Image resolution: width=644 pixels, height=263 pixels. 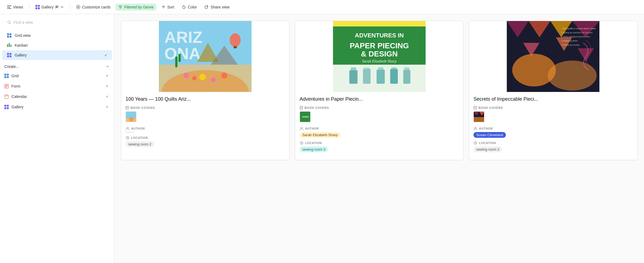 What do you see at coordinates (205, 141) in the screenshot?
I see `location-field-0: LOCATION sewing room 2` at bounding box center [205, 141].